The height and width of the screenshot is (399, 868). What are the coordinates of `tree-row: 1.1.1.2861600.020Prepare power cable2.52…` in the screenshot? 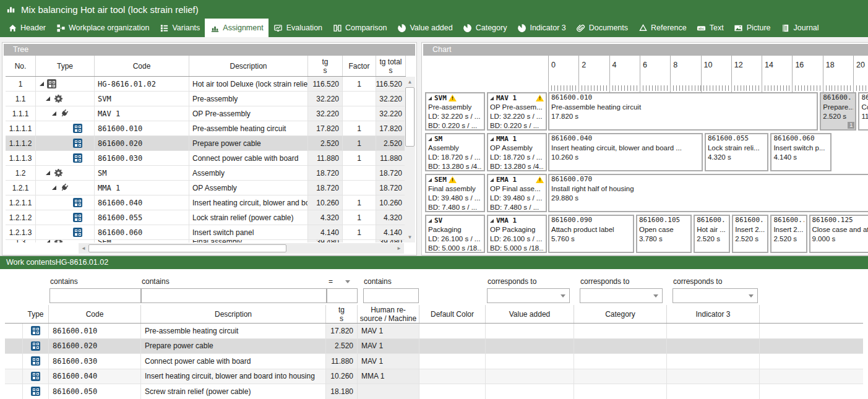 It's located at (205, 144).